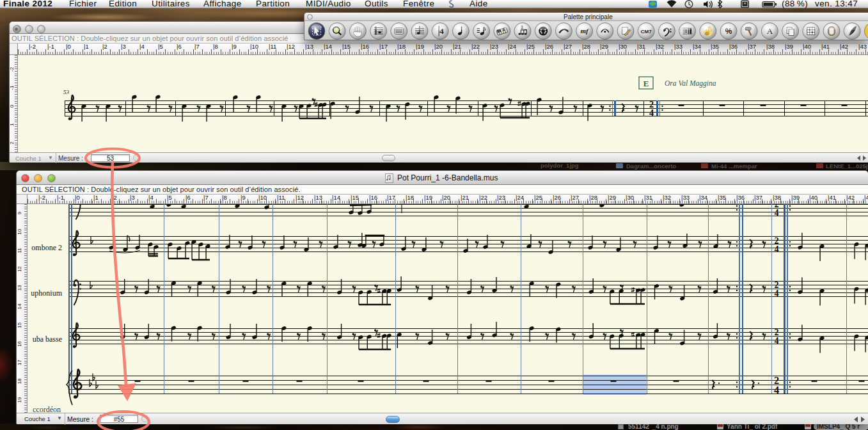 This screenshot has width=868, height=430. I want to click on svg-text: 53, so click(67, 92).